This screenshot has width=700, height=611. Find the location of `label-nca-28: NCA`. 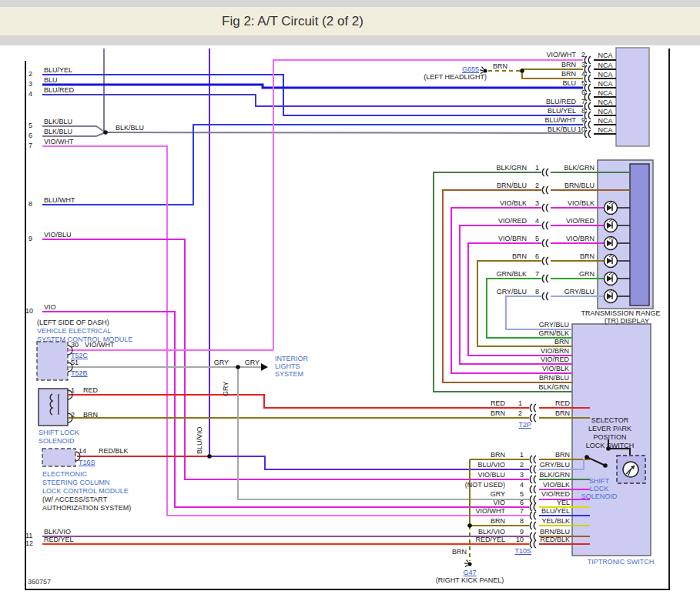

label-nca-28: NCA is located at coordinates (605, 65).